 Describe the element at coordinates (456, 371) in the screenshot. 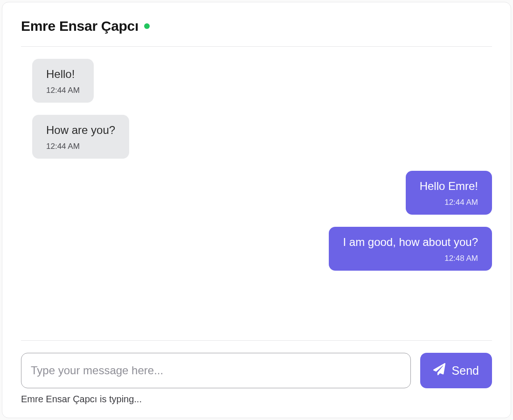

I see `send-button: Send` at that location.